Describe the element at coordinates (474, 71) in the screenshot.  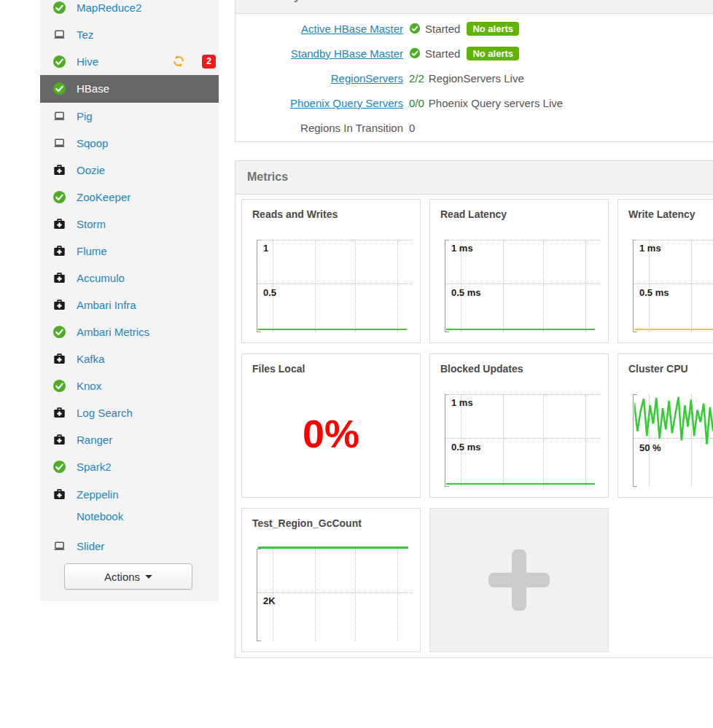
I see `summary-panel: Summary Active HBase Master Started No a…` at that location.